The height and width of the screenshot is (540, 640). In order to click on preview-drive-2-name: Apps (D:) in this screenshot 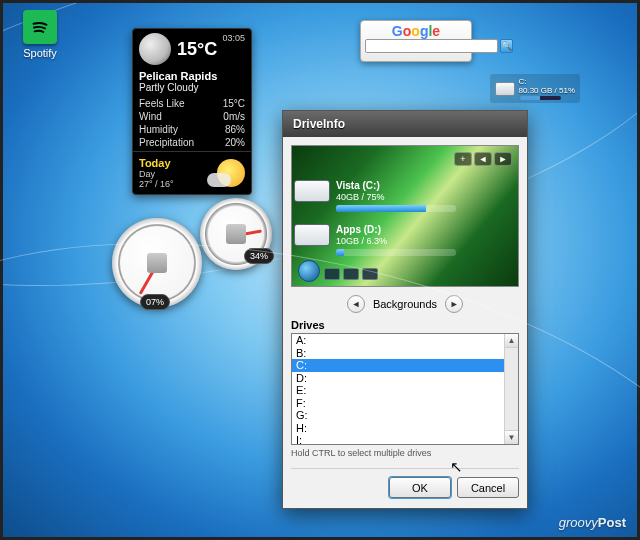, I will do `click(358, 230)`.